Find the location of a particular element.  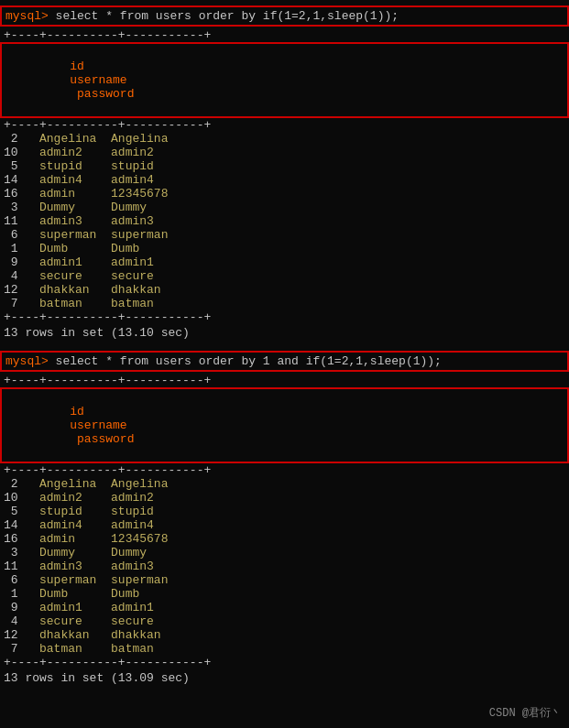

summary-1: 13 rows in set (13.10 sec) is located at coordinates (284, 333).